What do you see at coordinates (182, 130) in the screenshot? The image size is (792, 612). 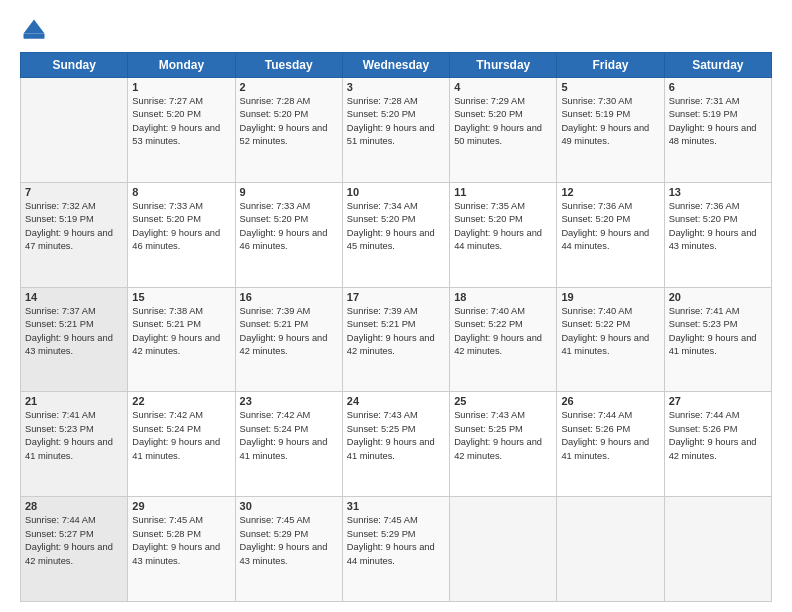 I see `calendar-day-cell: 1Sunrise: 7:27 AMSunset: 5:20 PMDaylight…` at bounding box center [182, 130].